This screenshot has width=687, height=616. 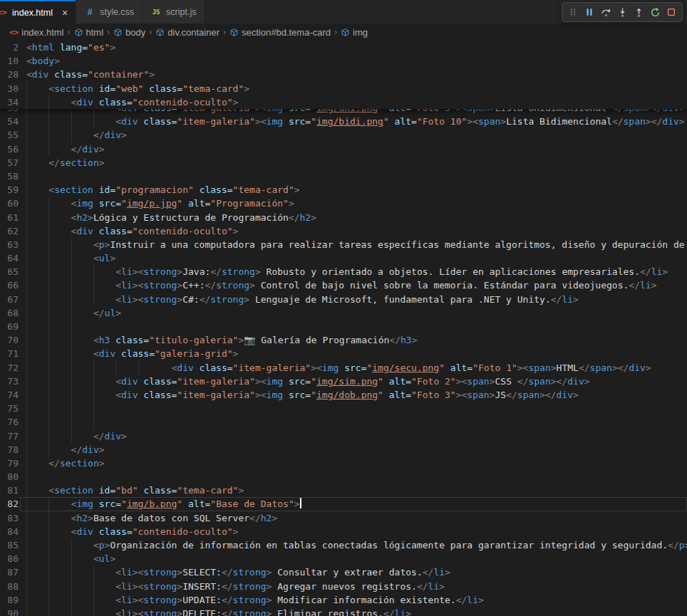 I want to click on code-line-54: 54<div class="item-galeria"><img src="im…, so click(x=344, y=121).